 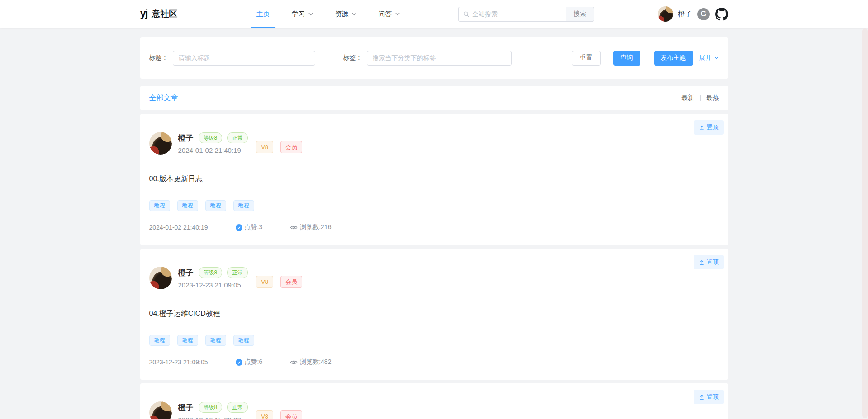 What do you see at coordinates (434, 401) in the screenshot?
I see `post-card: 置顶 橙子 等级8 正常 2023-12-16 15:22:38 V8 会员` at bounding box center [434, 401].